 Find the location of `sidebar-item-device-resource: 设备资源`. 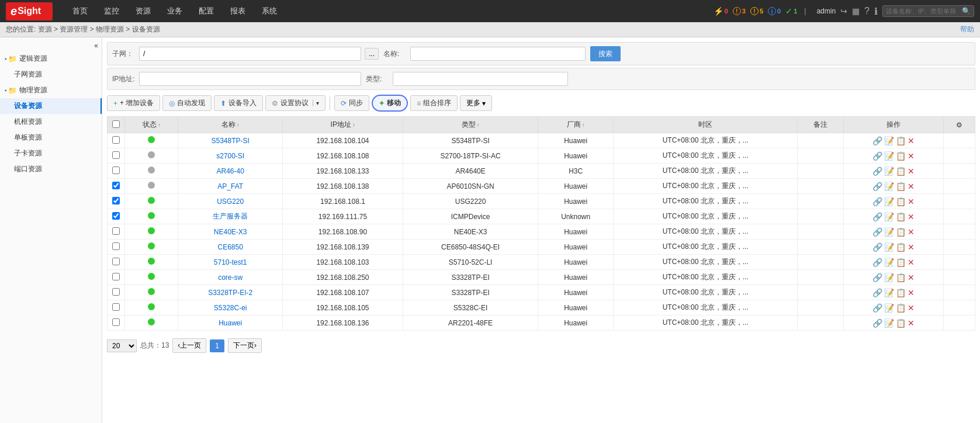

sidebar-item-device-resource: 设备资源 is located at coordinates (51, 106).